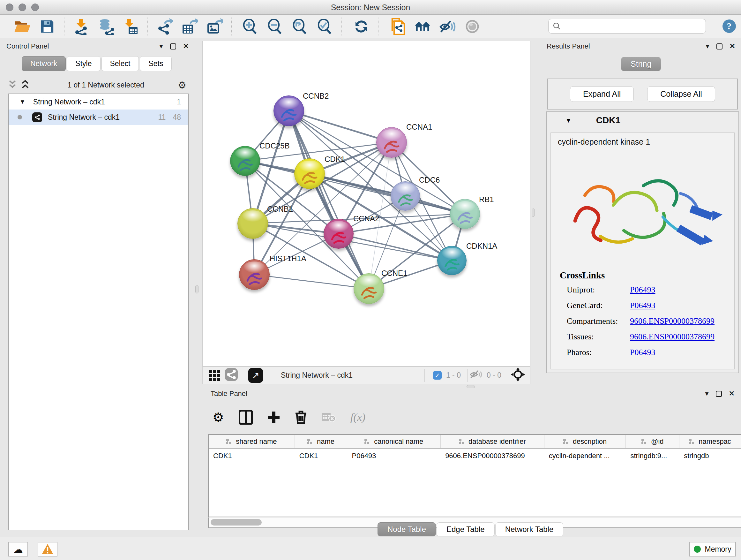 This screenshot has width=741, height=560. Describe the element at coordinates (44, 64) in the screenshot. I see `tab-network: Network` at that location.